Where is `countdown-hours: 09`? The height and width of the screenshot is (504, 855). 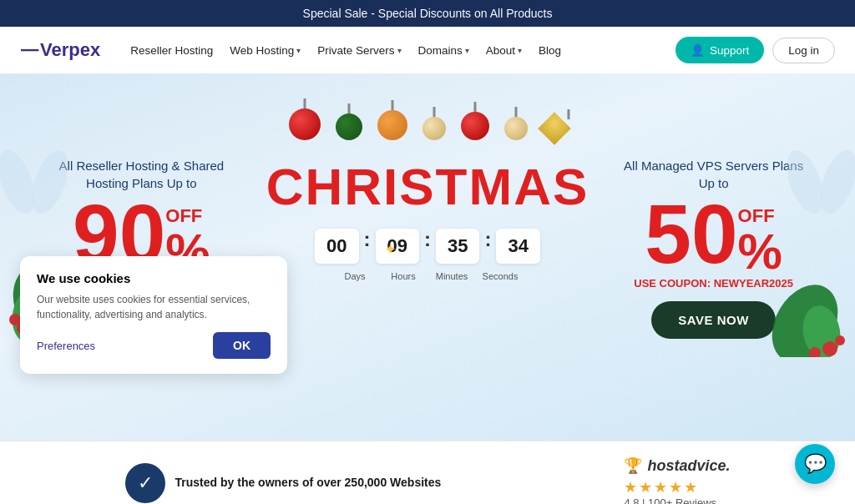 countdown-hours: 09 is located at coordinates (397, 246).